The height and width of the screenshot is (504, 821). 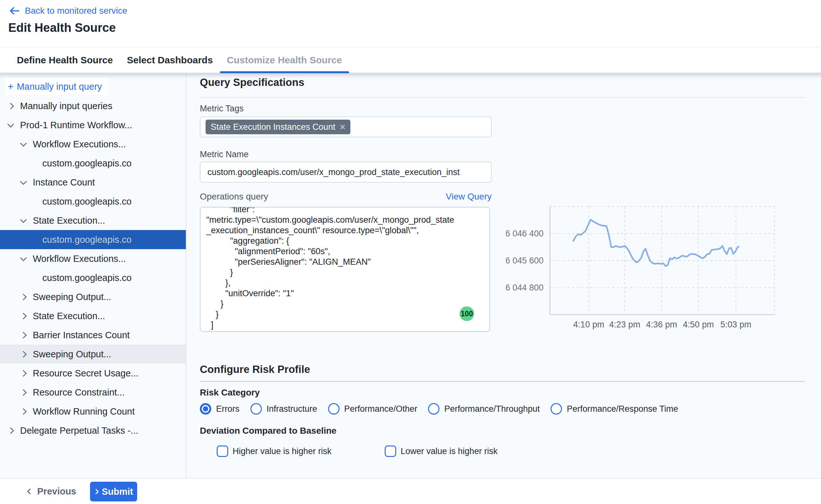 I want to click on back-to-monitored-service-link: Back to monitored service, so click(x=68, y=11).